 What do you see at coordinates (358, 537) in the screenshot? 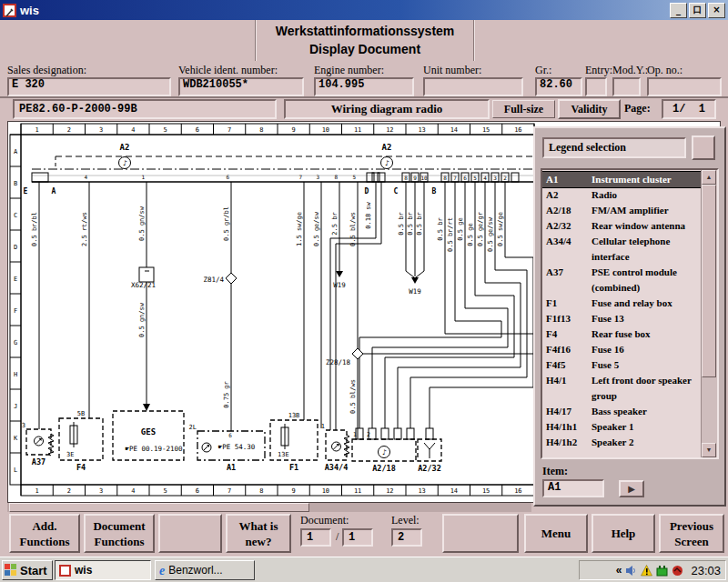
I see `document-total-field: 1` at bounding box center [358, 537].